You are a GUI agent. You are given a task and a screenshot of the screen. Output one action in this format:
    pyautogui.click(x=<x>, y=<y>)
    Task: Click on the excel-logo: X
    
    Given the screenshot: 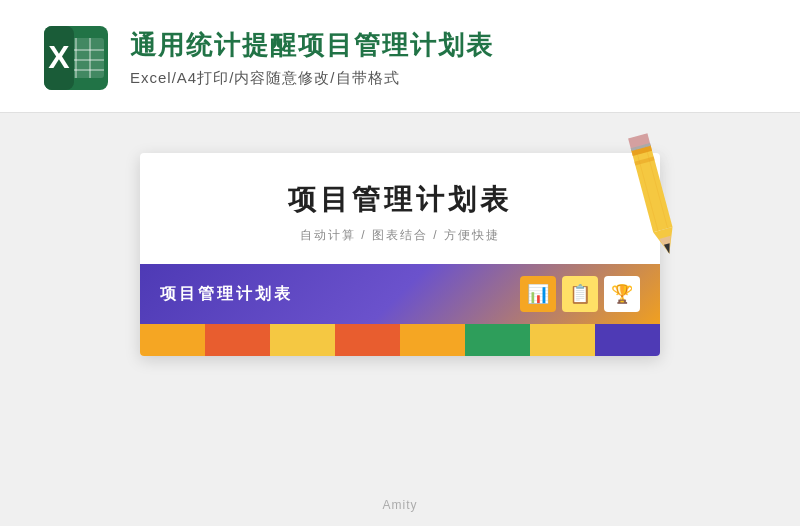 What is the action you would take?
    pyautogui.click(x=76, y=58)
    